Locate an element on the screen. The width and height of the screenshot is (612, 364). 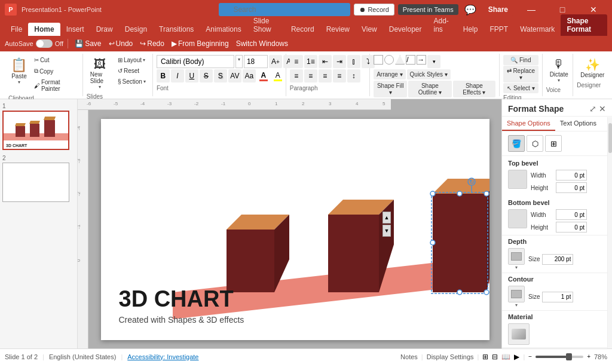
font-size-increase-button: A+ is located at coordinates (276, 62).